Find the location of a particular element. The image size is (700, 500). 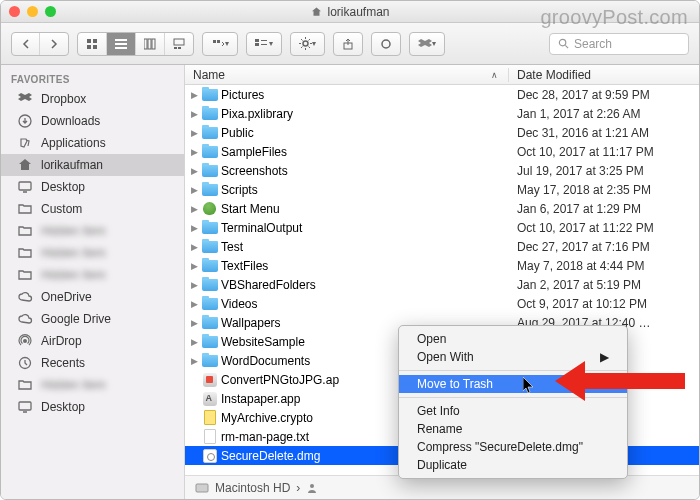

menu-rename: Rename is located at coordinates (513, 429).